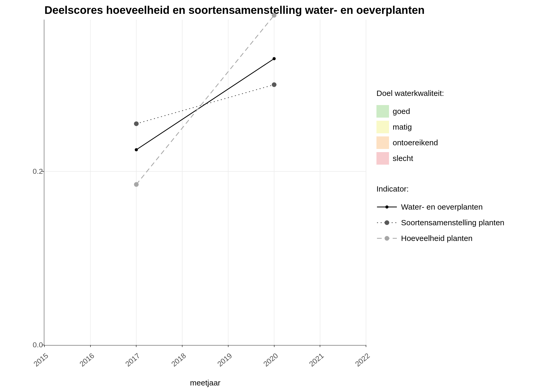 This screenshot has width=549, height=392. What do you see at coordinates (179, 360) in the screenshot?
I see `x-tick-label: 2018` at bounding box center [179, 360].